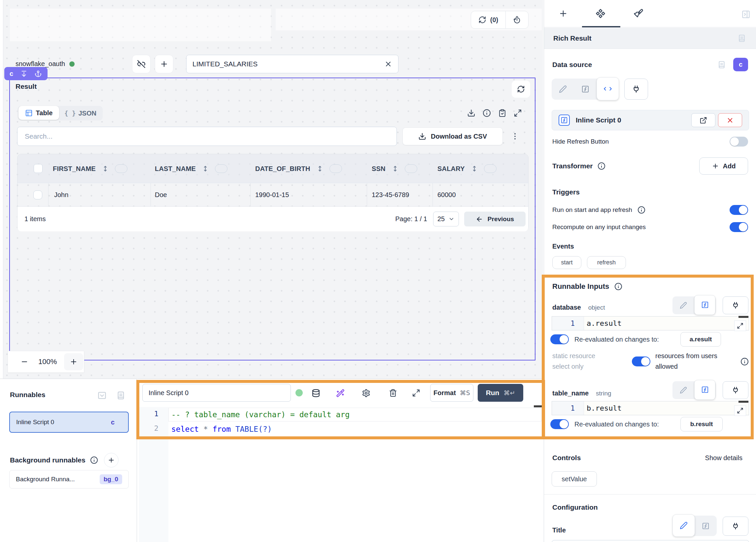 This screenshot has height=542, width=756. What do you see at coordinates (451, 169) in the screenshot?
I see `column-header: SALARY` at bounding box center [451, 169].